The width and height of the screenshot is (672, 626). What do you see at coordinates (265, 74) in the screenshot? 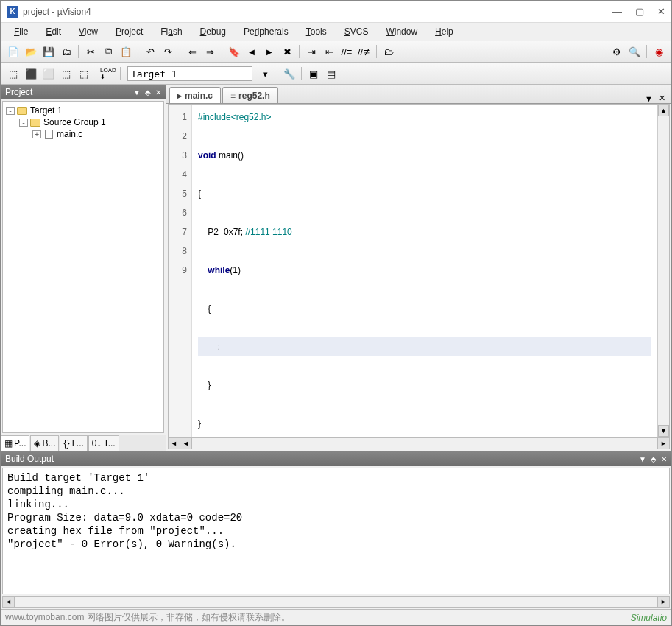
I see `target-dropdown-icon: ▾` at bounding box center [265, 74].